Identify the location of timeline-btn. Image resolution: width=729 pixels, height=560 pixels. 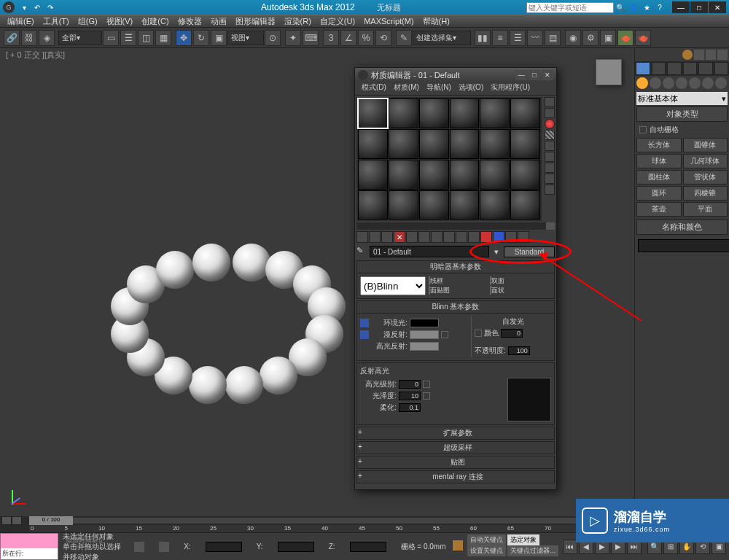
(7, 521).